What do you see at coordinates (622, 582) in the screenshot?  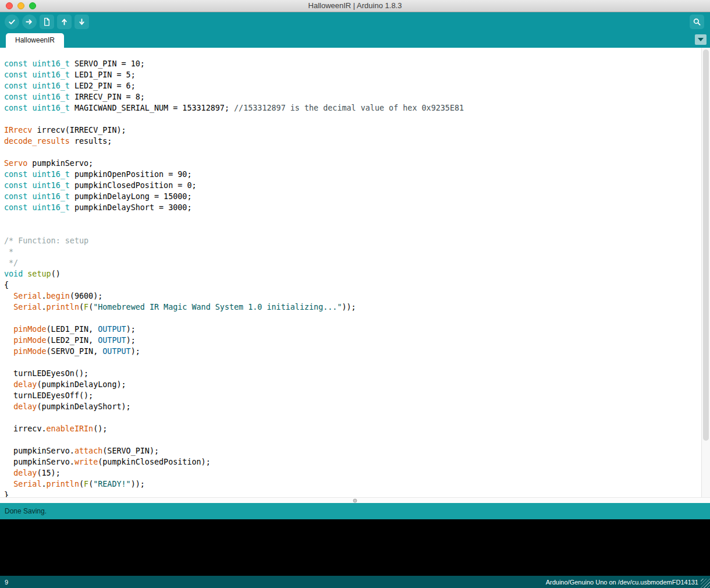 I see `board-port-info: Arduino/Genuino Uno on /dev/cu.usbmodemF…` at bounding box center [622, 582].